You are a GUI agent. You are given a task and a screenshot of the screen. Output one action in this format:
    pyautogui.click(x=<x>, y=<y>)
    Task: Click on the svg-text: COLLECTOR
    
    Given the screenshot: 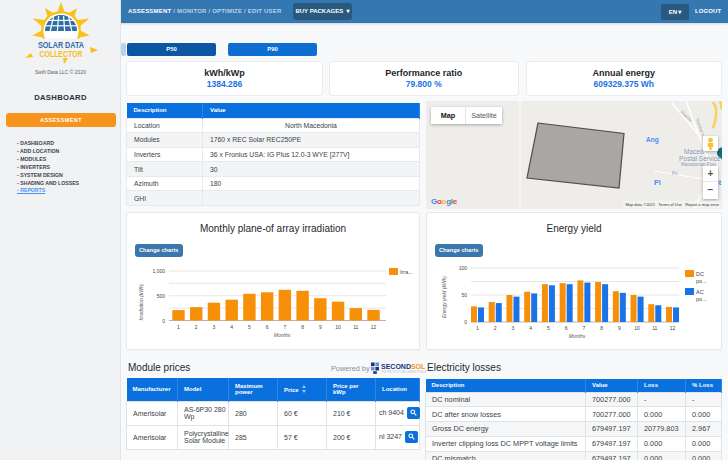 What is the action you would take?
    pyautogui.click(x=62, y=54)
    